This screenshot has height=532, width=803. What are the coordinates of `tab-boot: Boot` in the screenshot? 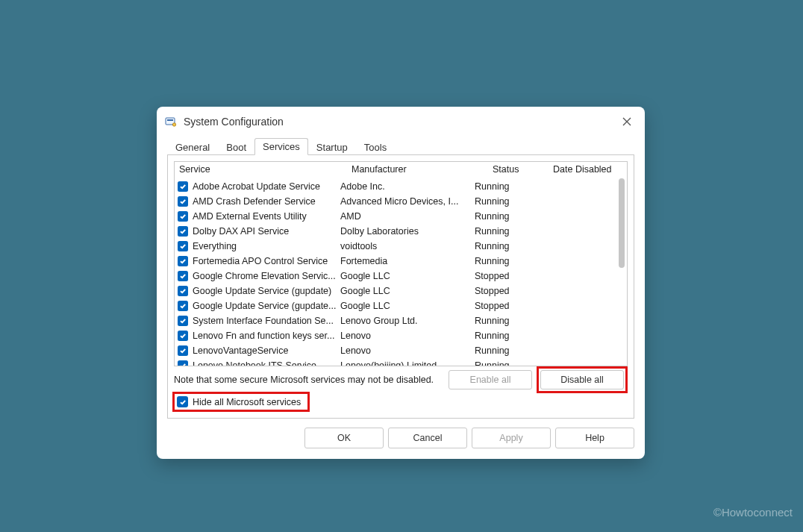 It's located at (236, 147).